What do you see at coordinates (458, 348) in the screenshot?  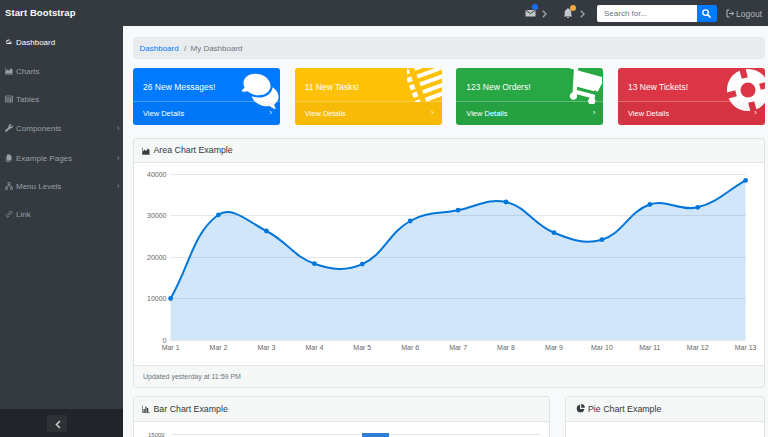 I see `svg-text: Mar 7` at bounding box center [458, 348].